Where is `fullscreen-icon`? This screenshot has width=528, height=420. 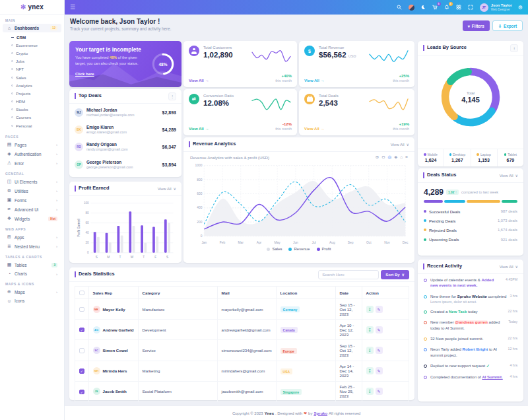
fullscreen-icon is located at coordinates (471, 8).